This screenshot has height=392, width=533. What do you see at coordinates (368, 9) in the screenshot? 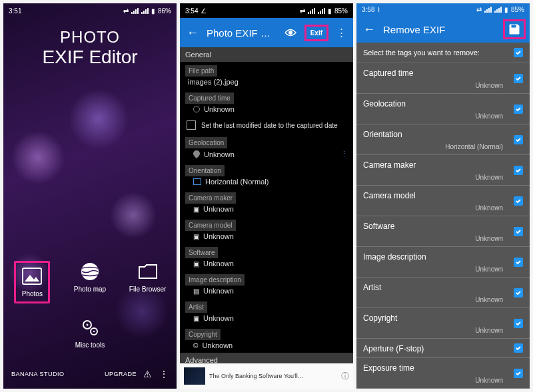
I see `status-time: 3:58` at bounding box center [368, 9].